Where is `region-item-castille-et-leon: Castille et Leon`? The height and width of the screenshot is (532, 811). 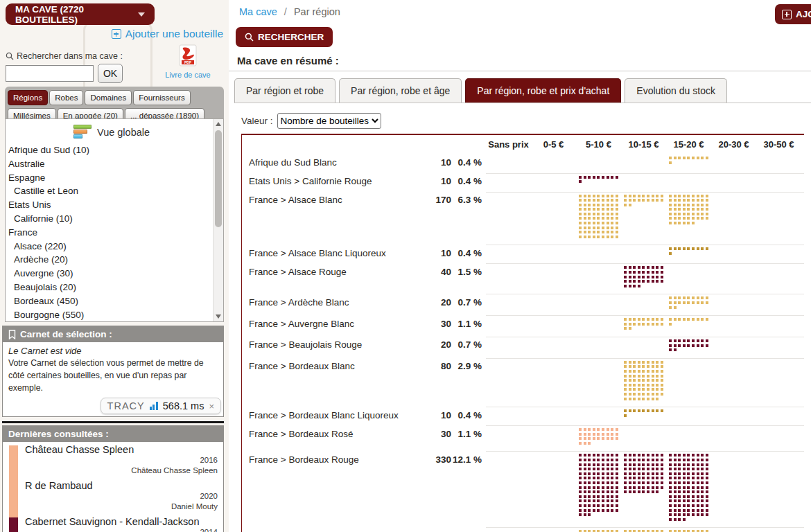
region-item-castille-et-leon: Castille et Leon is located at coordinates (114, 191).